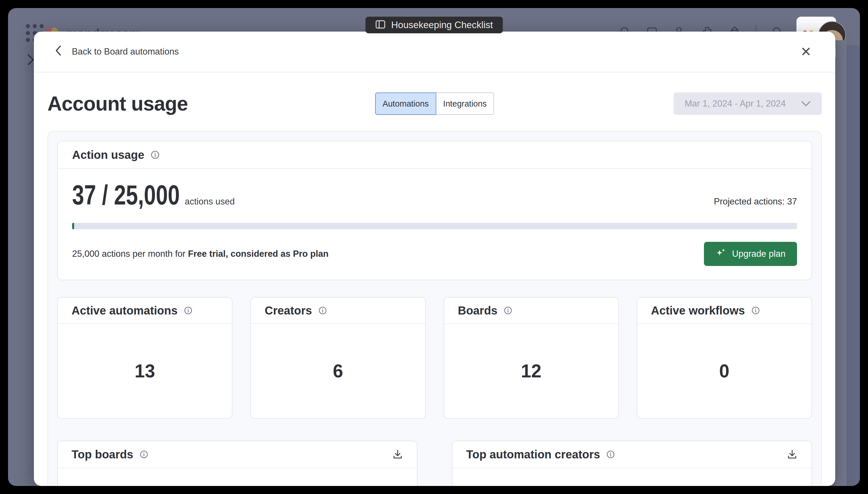  What do you see at coordinates (145, 371) in the screenshot?
I see `stat-value: 13` at bounding box center [145, 371].